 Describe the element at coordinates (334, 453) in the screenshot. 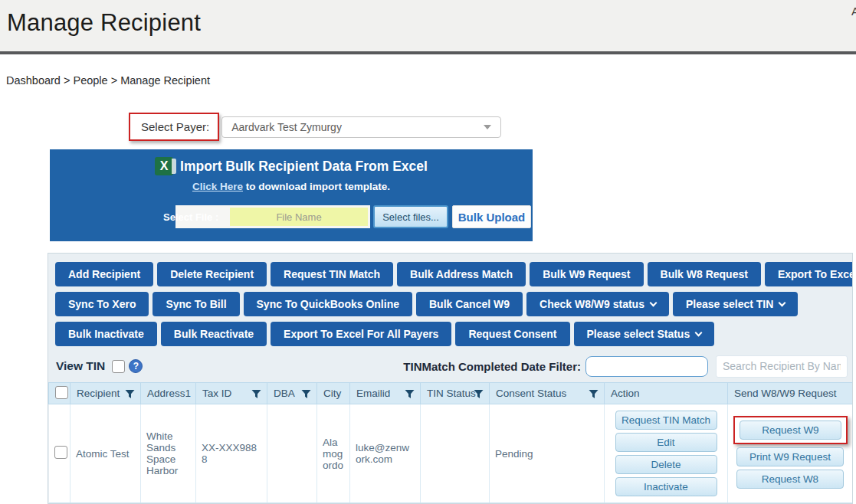

I see `cell-city: Alamogordo` at that location.